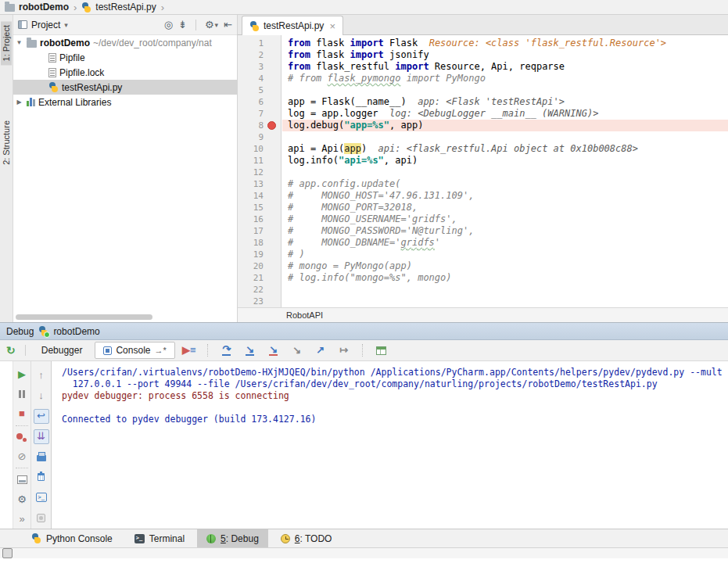 This screenshot has height=563, width=728. What do you see at coordinates (260, 114) in the screenshot?
I see `gutter-line-7: 7` at bounding box center [260, 114].